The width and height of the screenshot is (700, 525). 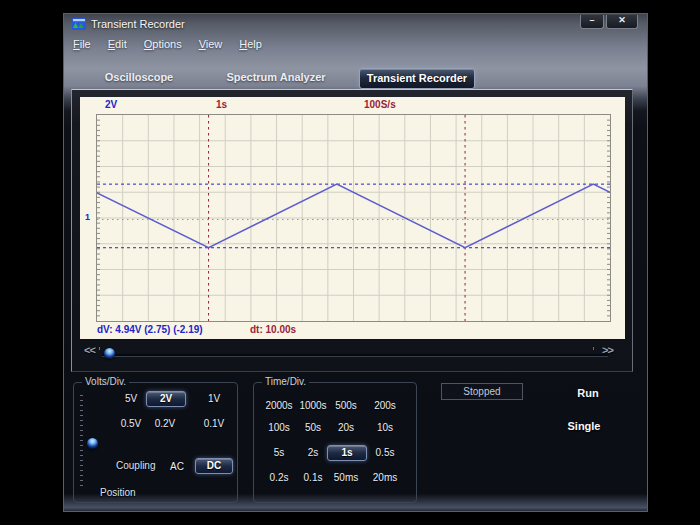 What do you see at coordinates (110, 354) in the screenshot?
I see `scrollbar-thumb` at bounding box center [110, 354].